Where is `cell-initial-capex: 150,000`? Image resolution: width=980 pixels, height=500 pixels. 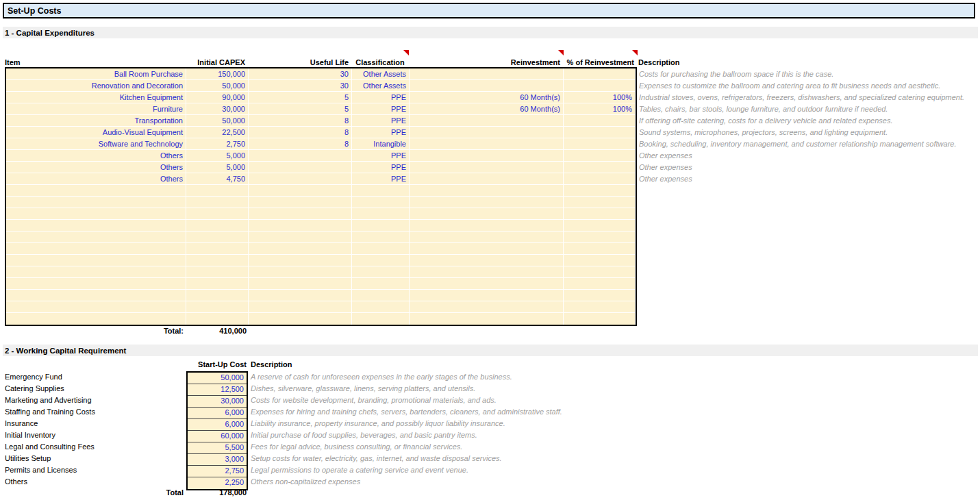
cell-initial-capex: 150,000 is located at coordinates (218, 74).